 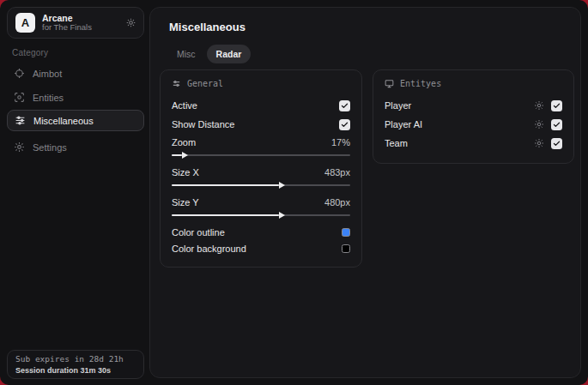 I want to click on tab-misc: Misc, so click(x=186, y=54).